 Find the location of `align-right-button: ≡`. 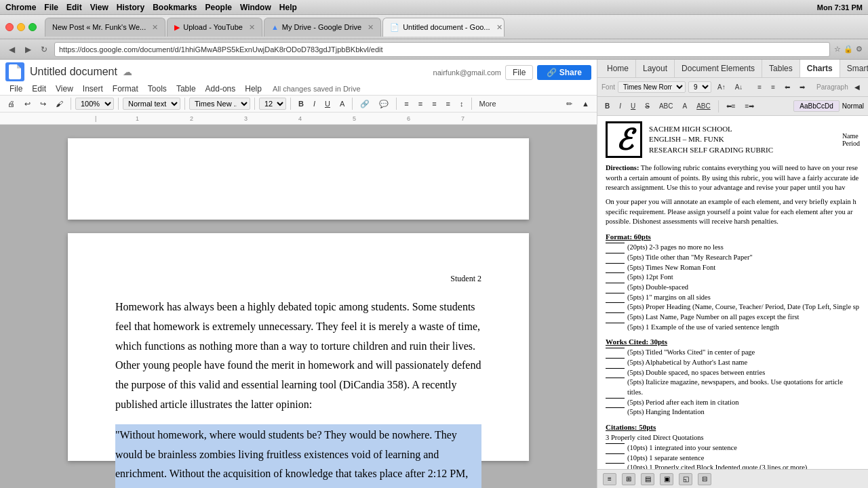

align-right-button: ≡ is located at coordinates (434, 104).